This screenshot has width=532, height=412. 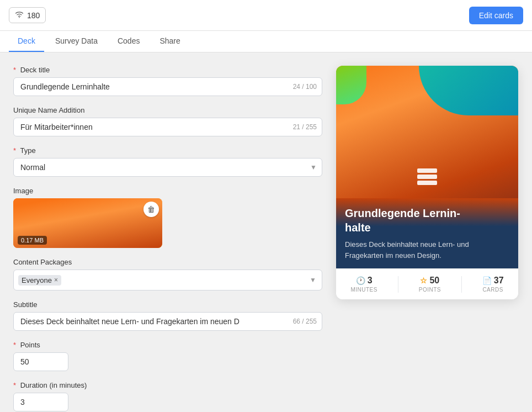 What do you see at coordinates (36, 281) in the screenshot?
I see `tag-label: Everyone` at bounding box center [36, 281].